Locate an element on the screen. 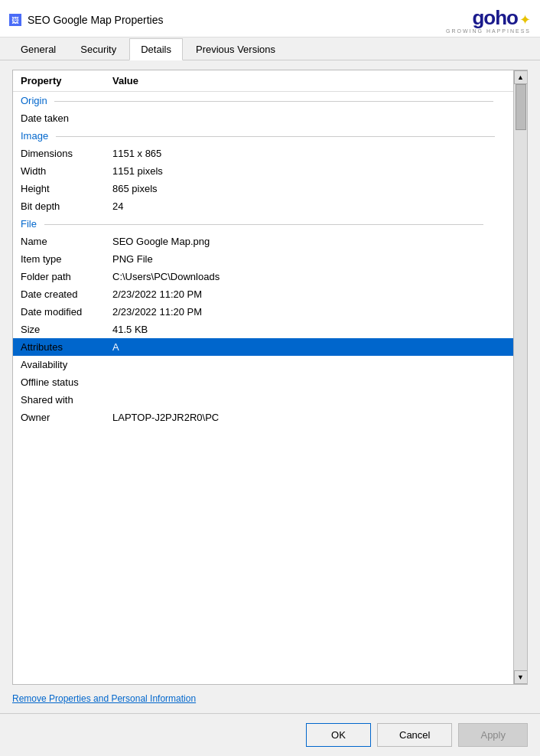  table-row: Dimensions 1151 x 865 is located at coordinates (263, 153).